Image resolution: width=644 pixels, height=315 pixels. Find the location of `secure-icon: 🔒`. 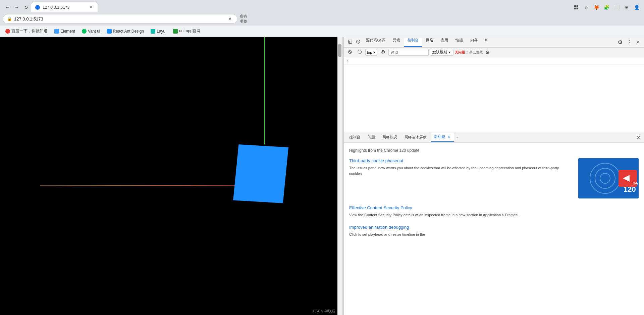

secure-icon: 🔒 is located at coordinates (9, 19).